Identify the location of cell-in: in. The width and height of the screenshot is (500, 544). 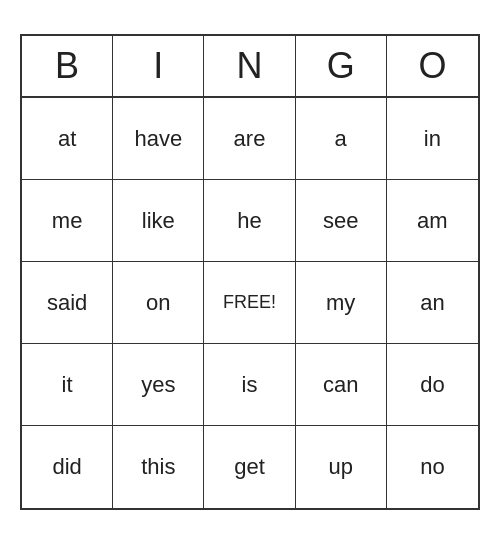
(432, 139).